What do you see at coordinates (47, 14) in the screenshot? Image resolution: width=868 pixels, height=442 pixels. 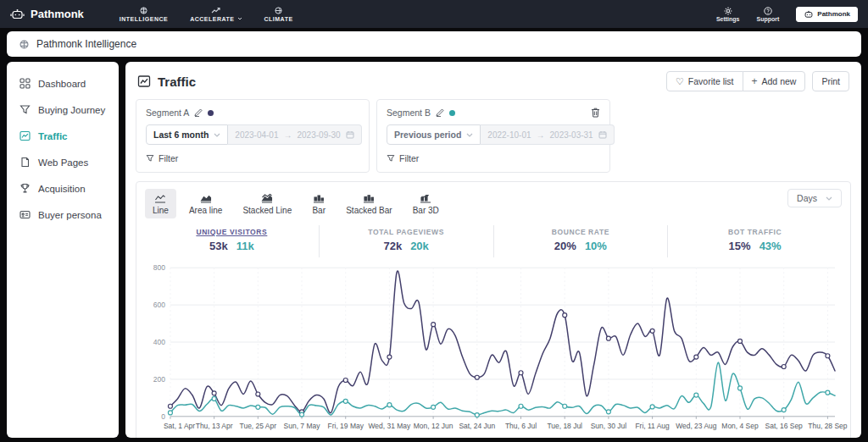 I see `brand-logo: Pathmonk` at bounding box center [47, 14].